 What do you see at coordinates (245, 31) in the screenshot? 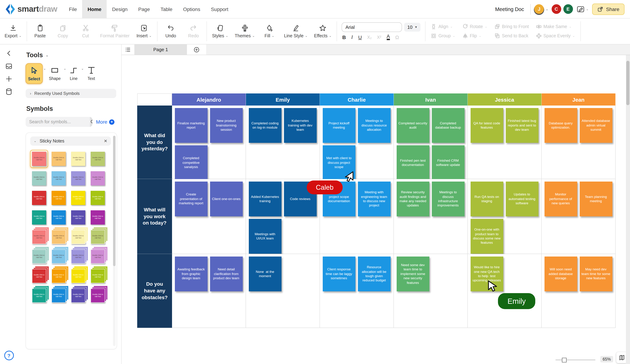
I see `themes-button: Themes⌄` at bounding box center [245, 31].